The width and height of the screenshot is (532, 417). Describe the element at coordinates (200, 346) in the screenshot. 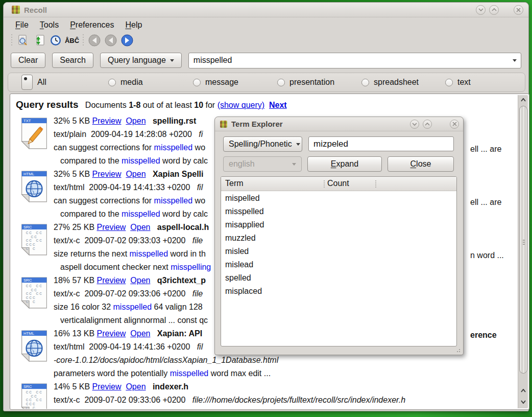

I see `file-path: fil` at that location.